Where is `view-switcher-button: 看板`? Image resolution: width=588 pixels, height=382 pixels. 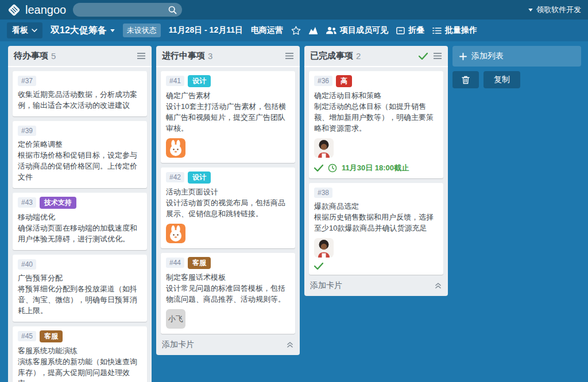
view-switcher-button: 看板 is located at coordinates (25, 30).